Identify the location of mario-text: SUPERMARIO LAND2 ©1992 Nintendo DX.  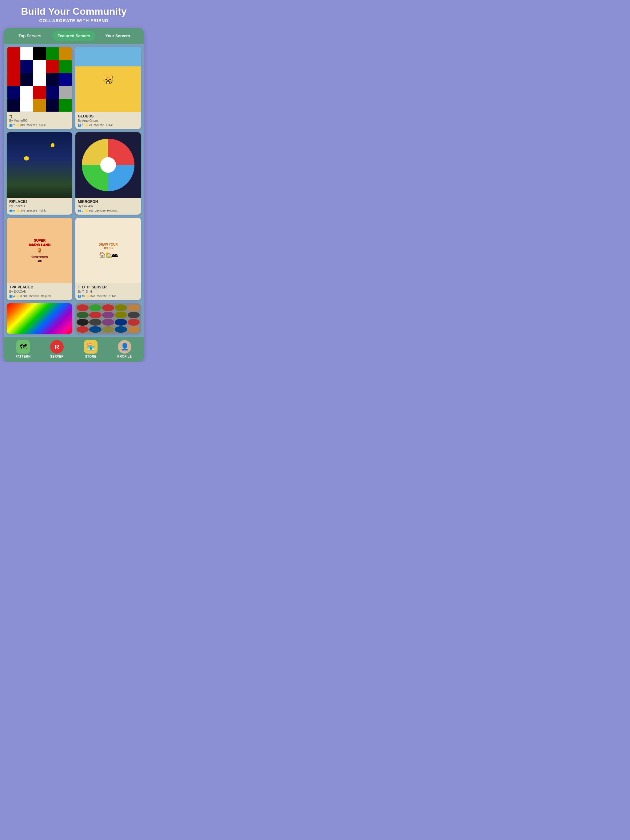
(40, 251).